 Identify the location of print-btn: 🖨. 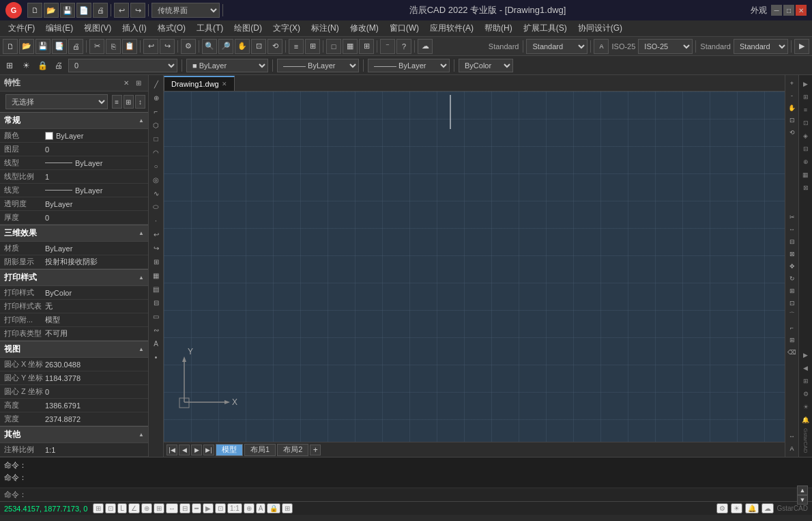
(100, 10).